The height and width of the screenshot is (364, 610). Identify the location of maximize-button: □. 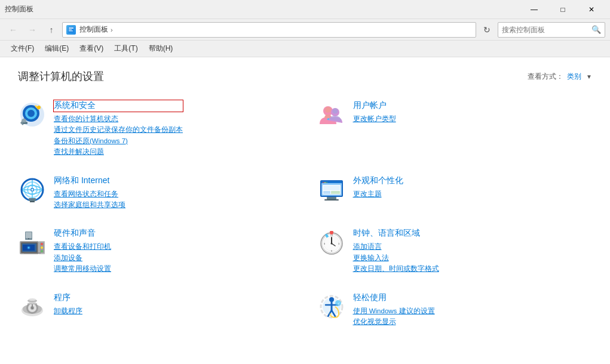
(563, 10).